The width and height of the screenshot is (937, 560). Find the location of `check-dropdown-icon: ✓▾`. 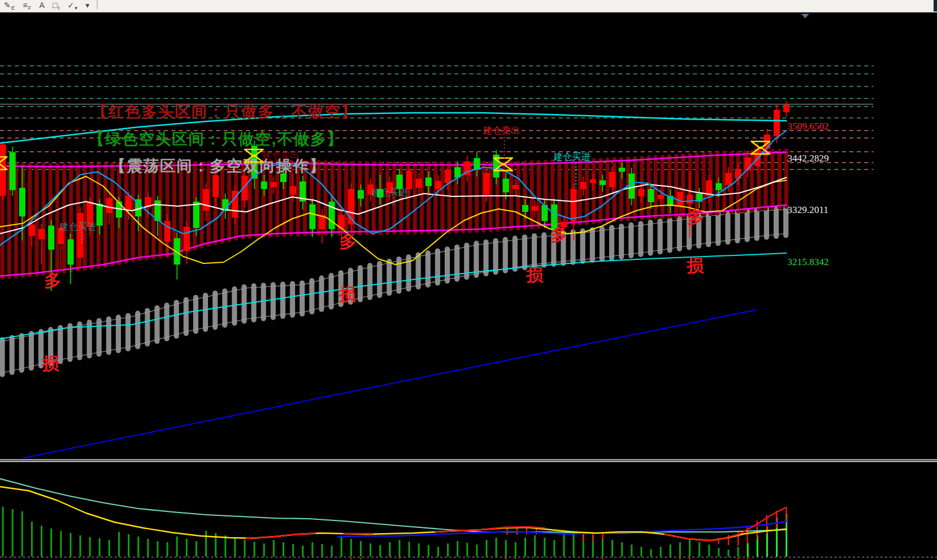

check-dropdown-icon: ✓▾ is located at coordinates (72, 7).